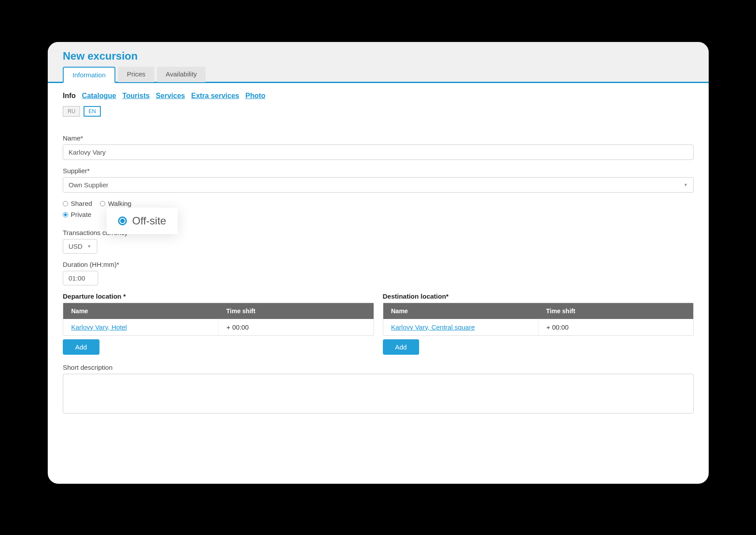 The height and width of the screenshot is (535, 756). Describe the element at coordinates (378, 58) in the screenshot. I see `page-title: New excursion` at that location.